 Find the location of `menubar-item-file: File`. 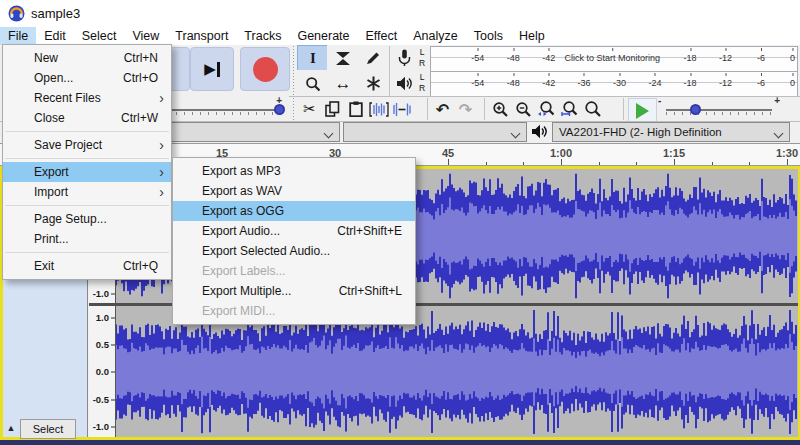

menubar-item-file: File is located at coordinates (18, 36).